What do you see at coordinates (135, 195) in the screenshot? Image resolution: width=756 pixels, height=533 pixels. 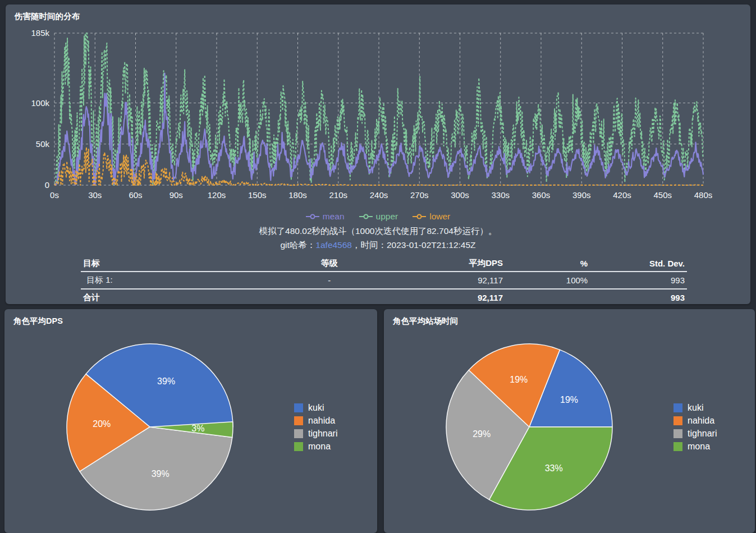 I see `x-axis-tick: 60s` at bounding box center [135, 195].